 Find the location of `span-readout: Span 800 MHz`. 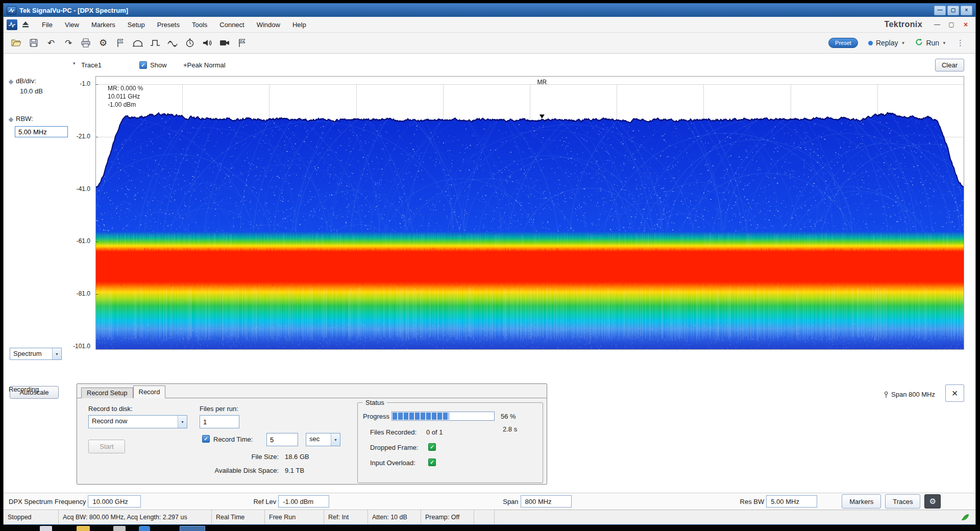

span-readout: Span 800 MHz is located at coordinates (910, 394).